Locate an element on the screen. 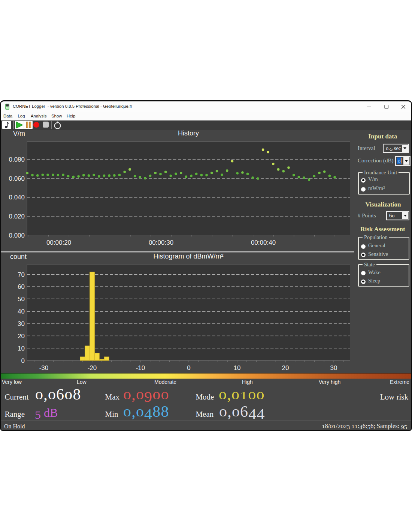 This screenshot has width=412, height=532. svg-text: 60 is located at coordinates (21, 287).